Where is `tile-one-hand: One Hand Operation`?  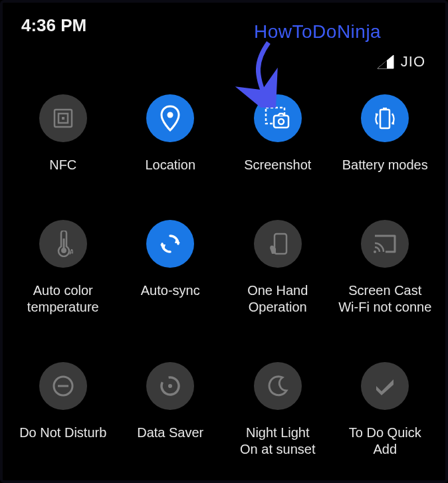
tile-one-hand: One Hand Operation is located at coordinates (278, 268).